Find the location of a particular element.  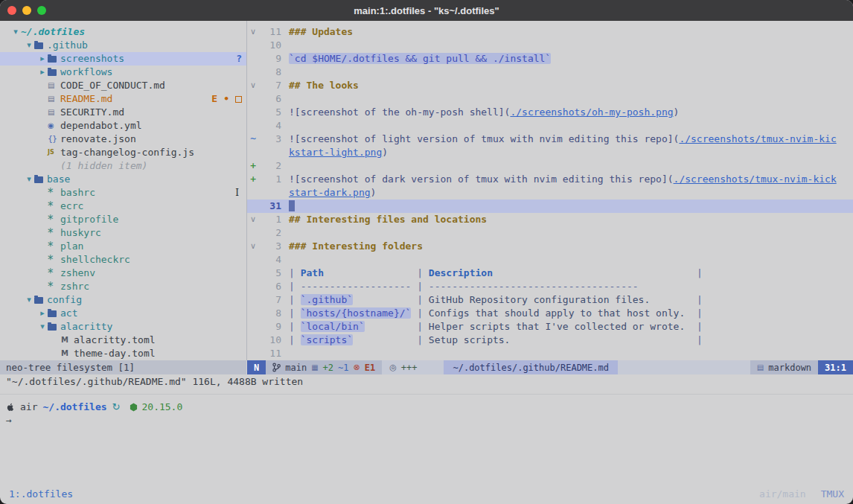

editor-line: 5| Path | Description | is located at coordinates (550, 273).